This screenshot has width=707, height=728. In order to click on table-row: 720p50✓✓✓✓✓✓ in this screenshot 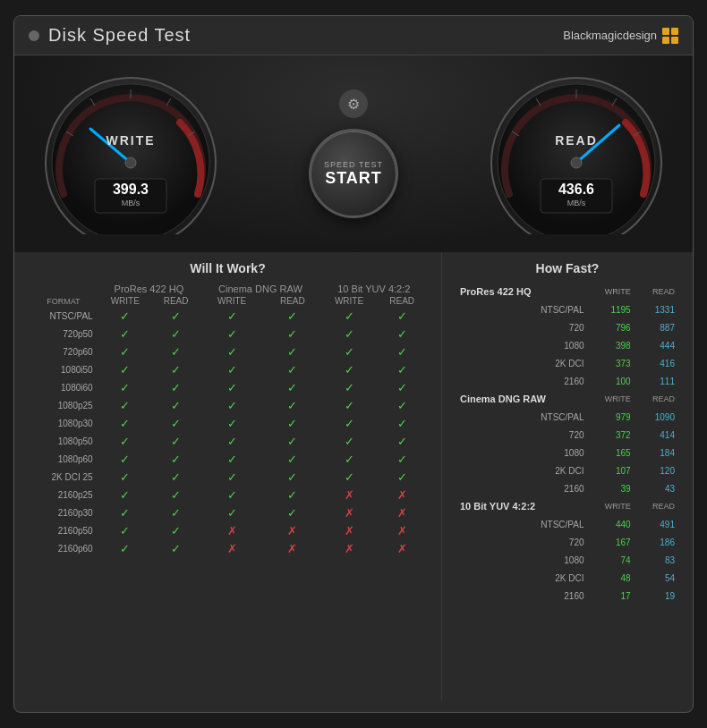, I will do `click(227, 334)`.